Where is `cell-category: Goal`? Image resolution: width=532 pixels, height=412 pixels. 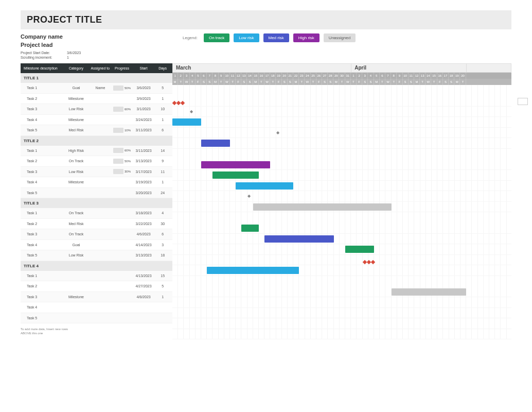 cell-category: Goal is located at coordinates (76, 245).